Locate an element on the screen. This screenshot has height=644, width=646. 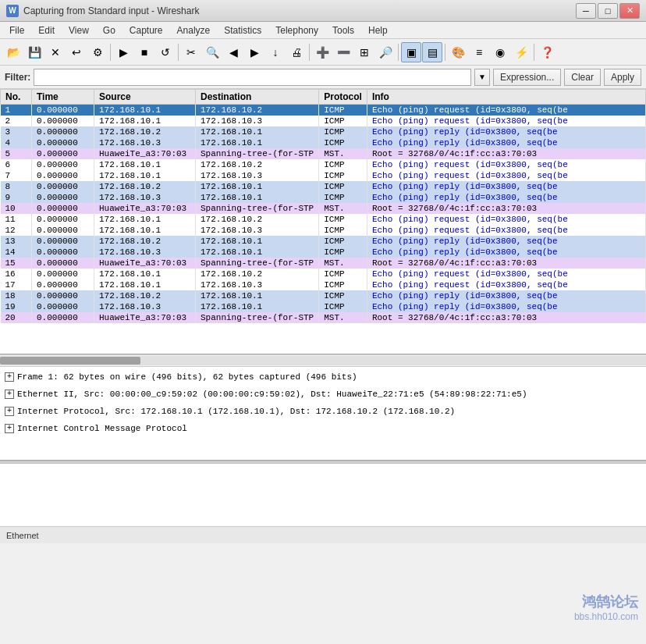
goto-toolbar-button: ↓ is located at coordinates (275, 52).